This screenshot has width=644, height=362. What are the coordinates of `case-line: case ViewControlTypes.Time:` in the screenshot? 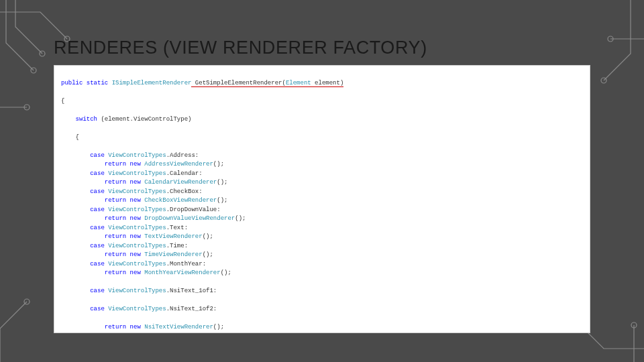 It's located at (322, 247).